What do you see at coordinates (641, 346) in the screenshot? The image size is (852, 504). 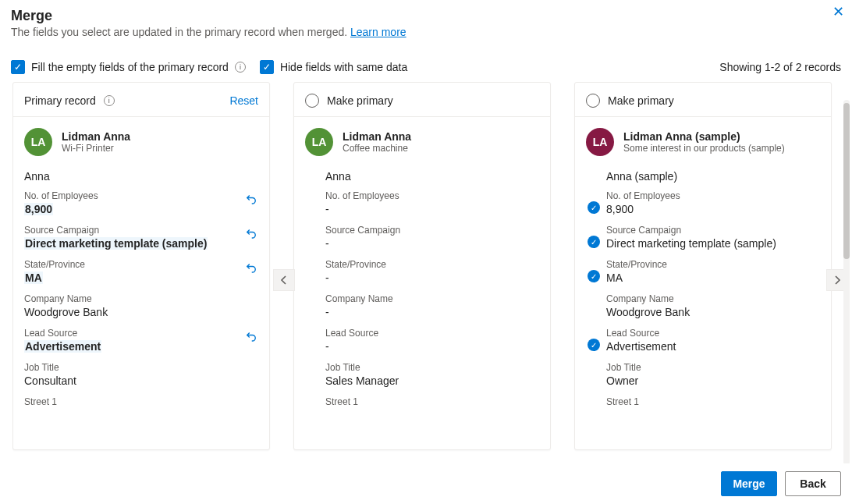 I see `field-value: Advertisement` at bounding box center [641, 346].